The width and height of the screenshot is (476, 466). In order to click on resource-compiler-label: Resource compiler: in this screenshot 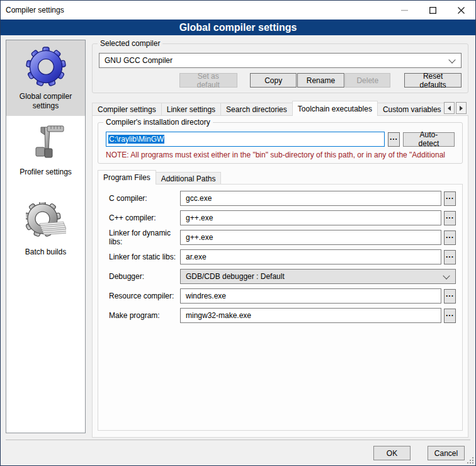, I will do `click(145, 296)`.